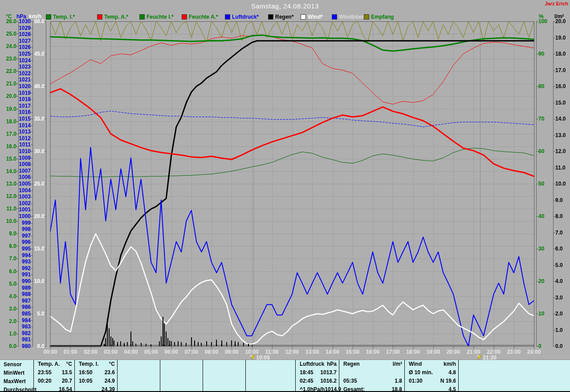 The height and width of the screenshot is (392, 570). I want to click on legend-label: Luftdruck*, so click(245, 17).